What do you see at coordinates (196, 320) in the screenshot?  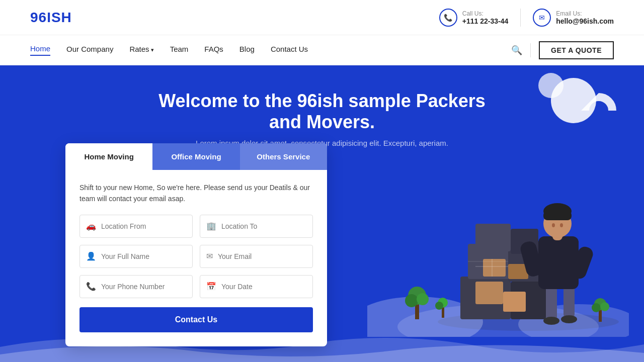 I see `contact-us-button: Contact Us` at bounding box center [196, 320].